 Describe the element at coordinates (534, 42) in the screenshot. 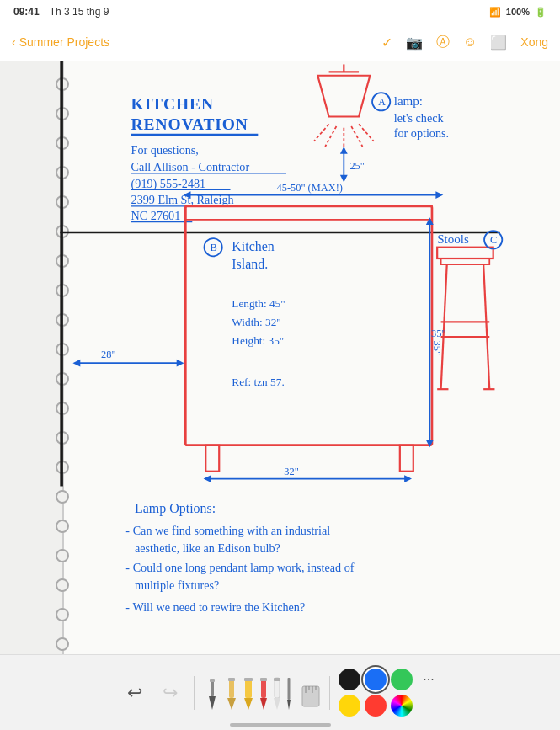

I see `user-name: Xong` at that location.